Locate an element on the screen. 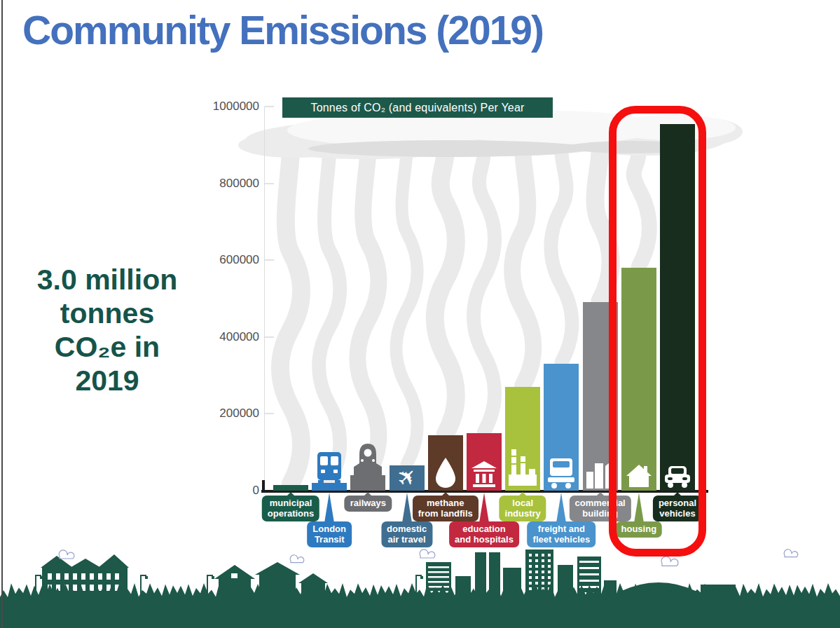 The width and height of the screenshot is (840, 628). label-pointer-freight-and-fleet-vehicles is located at coordinates (561, 507).